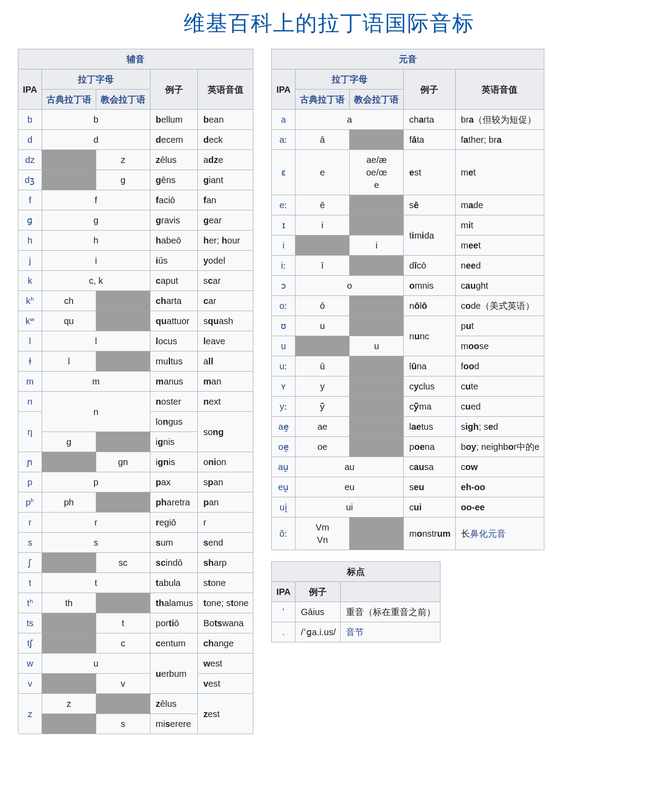  What do you see at coordinates (30, 483) in the screenshot?
I see `ipa-cell: p` at bounding box center [30, 483].